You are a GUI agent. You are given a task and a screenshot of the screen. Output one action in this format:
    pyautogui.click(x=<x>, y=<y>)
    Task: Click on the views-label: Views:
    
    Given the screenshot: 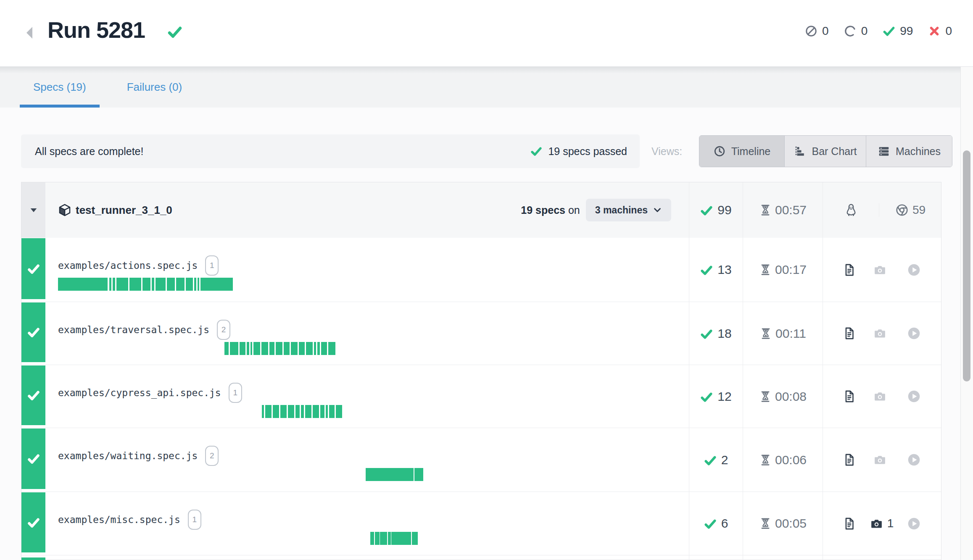 What is the action you would take?
    pyautogui.click(x=667, y=151)
    